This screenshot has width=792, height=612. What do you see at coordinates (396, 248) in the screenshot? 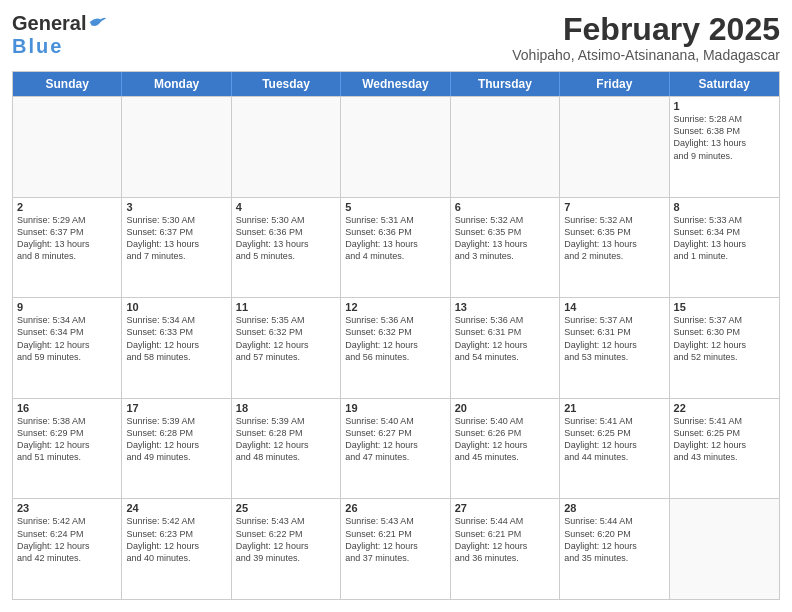
I see `day-cell-5: 5Sunrise: 5:31 AM Sunset: 6:36 PM Daylig…` at bounding box center [396, 248].